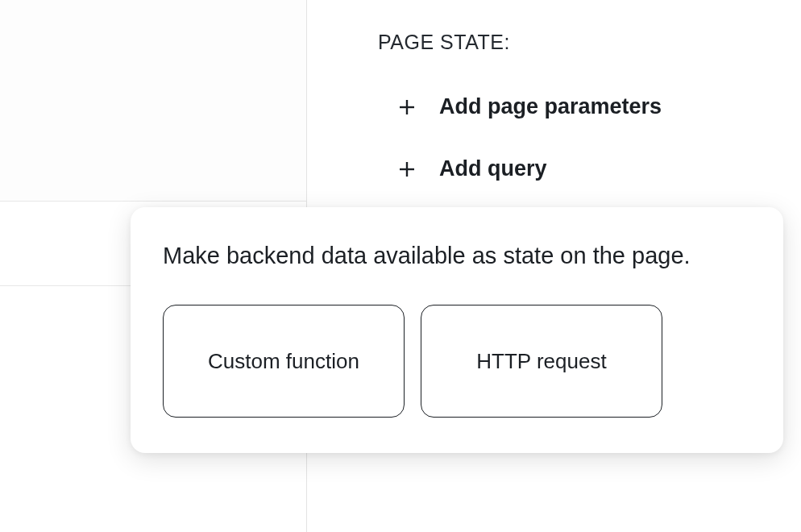 The image size is (801, 532). Describe the element at coordinates (542, 361) in the screenshot. I see `http-request-button: HTTP request` at that location.